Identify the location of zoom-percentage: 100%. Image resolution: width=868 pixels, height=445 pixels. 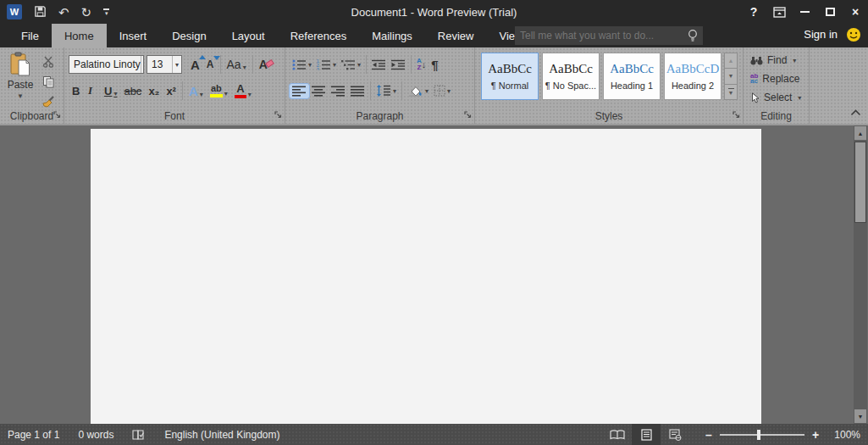
(842, 435).